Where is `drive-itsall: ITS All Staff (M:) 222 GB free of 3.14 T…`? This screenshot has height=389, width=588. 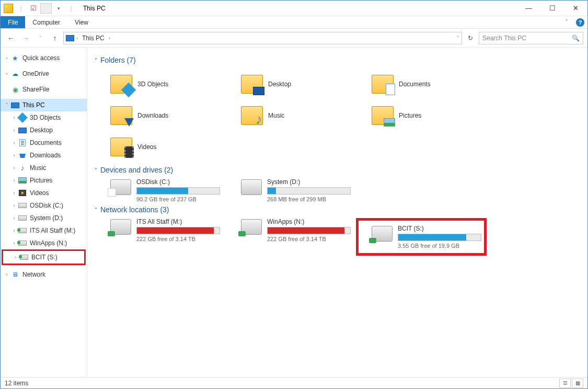 drive-itsall: ITS All Staff (M:) 222 GB free of 3.14 T… is located at coordinates (158, 237).